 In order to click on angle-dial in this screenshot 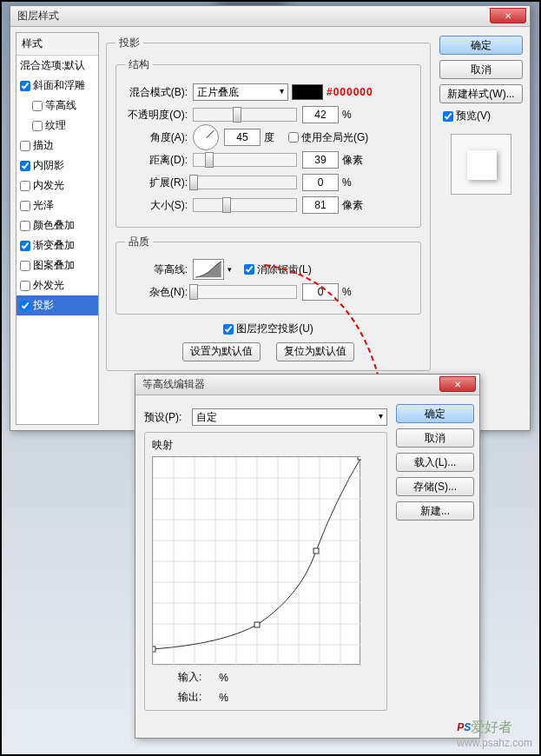, I will do `click(206, 137)`.